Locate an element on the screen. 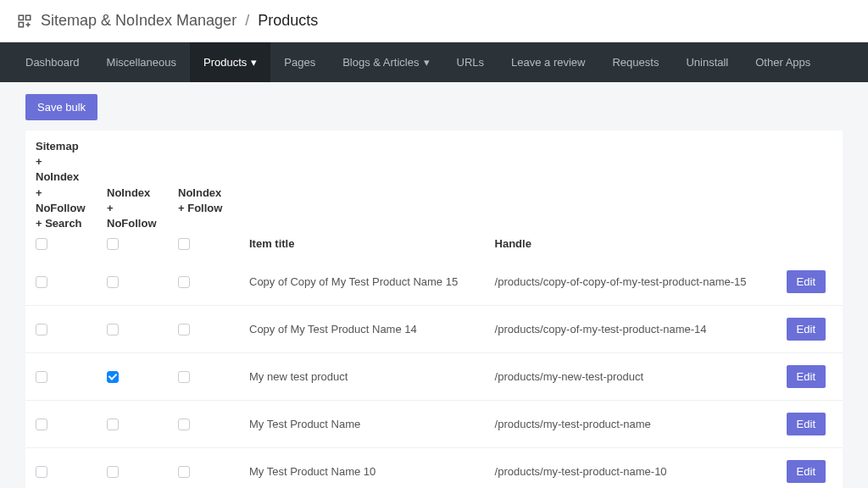 This screenshot has height=488, width=868. col-header-title: Item title is located at coordinates (362, 195).